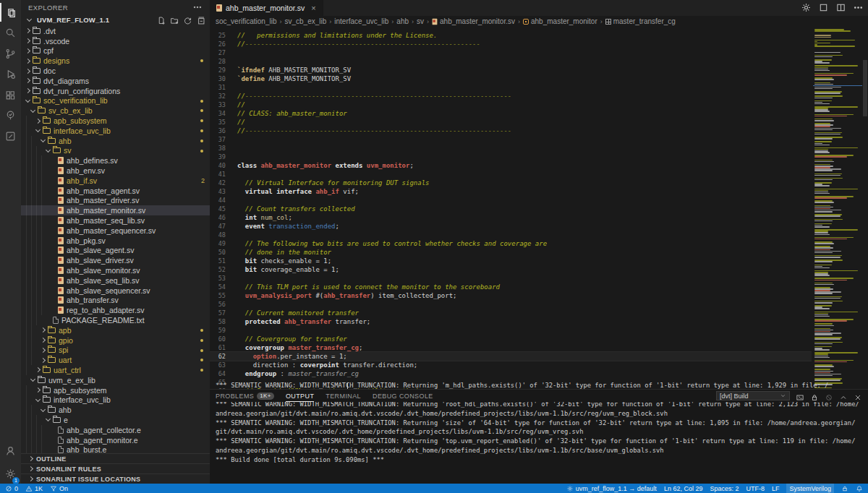  What do you see at coordinates (116, 340) in the screenshot?
I see `tree-folder-gpio: gpio` at bounding box center [116, 340].